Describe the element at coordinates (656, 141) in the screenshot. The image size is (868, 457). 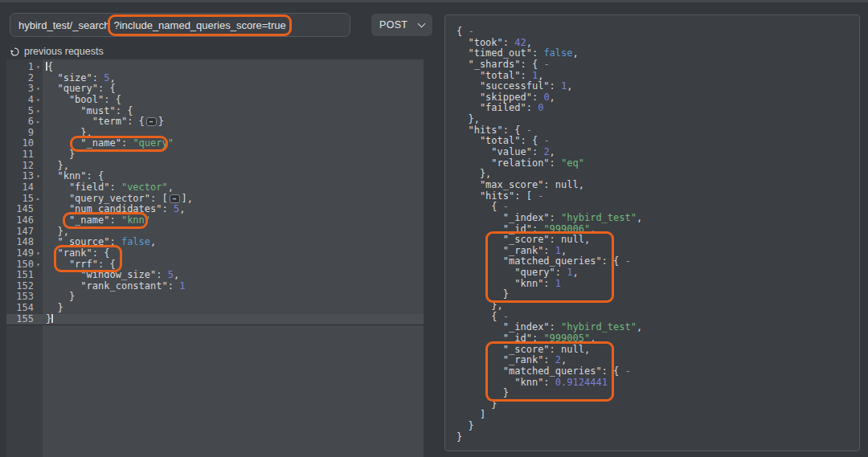
I see `response-line: "total": { -` at that location.